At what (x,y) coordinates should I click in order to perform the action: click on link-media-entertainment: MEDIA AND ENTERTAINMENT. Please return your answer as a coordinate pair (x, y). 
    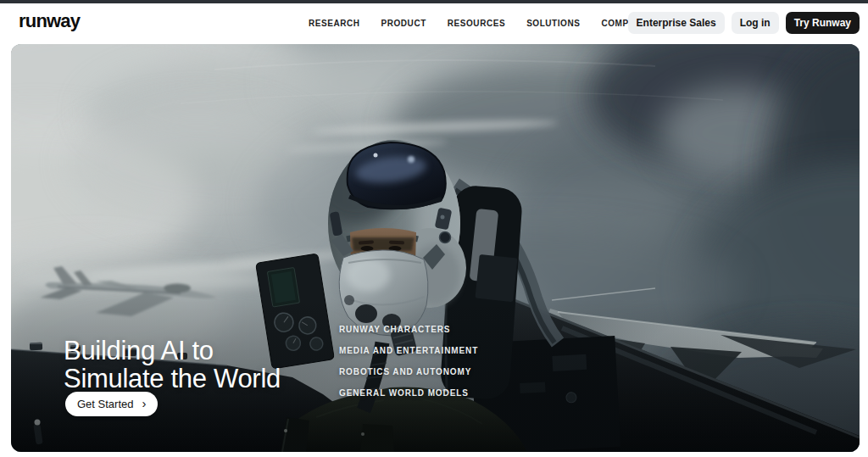
    Looking at the image, I should click on (409, 351).